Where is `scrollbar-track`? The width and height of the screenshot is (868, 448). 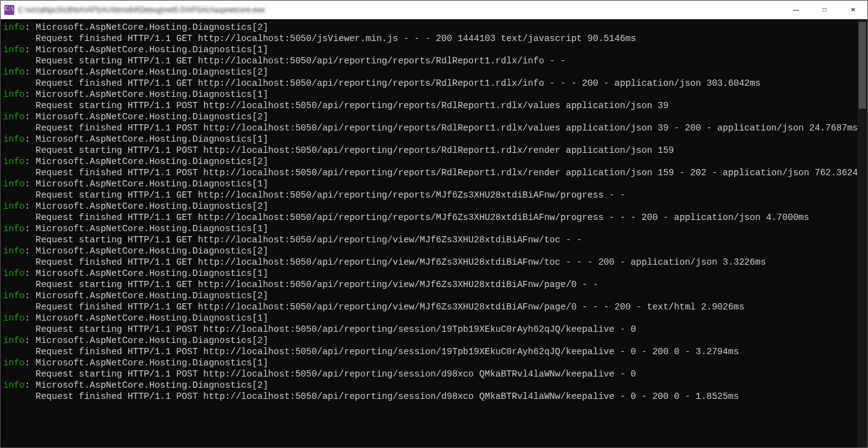
scrollbar-track is located at coordinates (862, 234).